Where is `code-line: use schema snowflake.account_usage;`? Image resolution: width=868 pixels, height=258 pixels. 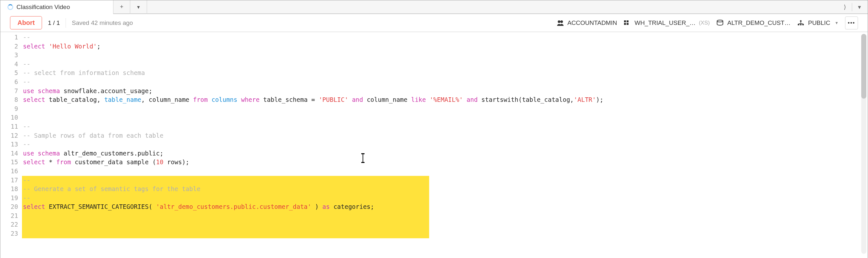
code-line: use schema snowflake.account_usage; is located at coordinates (445, 91).